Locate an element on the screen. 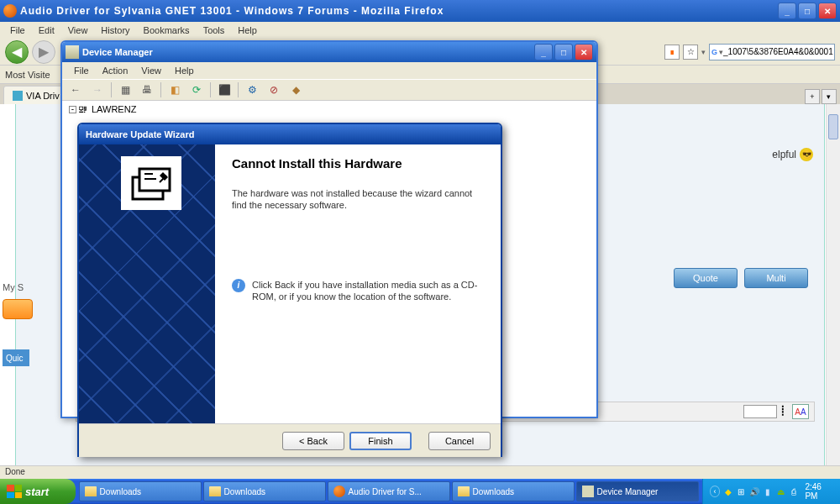 Image resolution: width=840 pixels, height=504 pixels. taskbar-item-device-manager: Device Manager is located at coordinates (638, 491).